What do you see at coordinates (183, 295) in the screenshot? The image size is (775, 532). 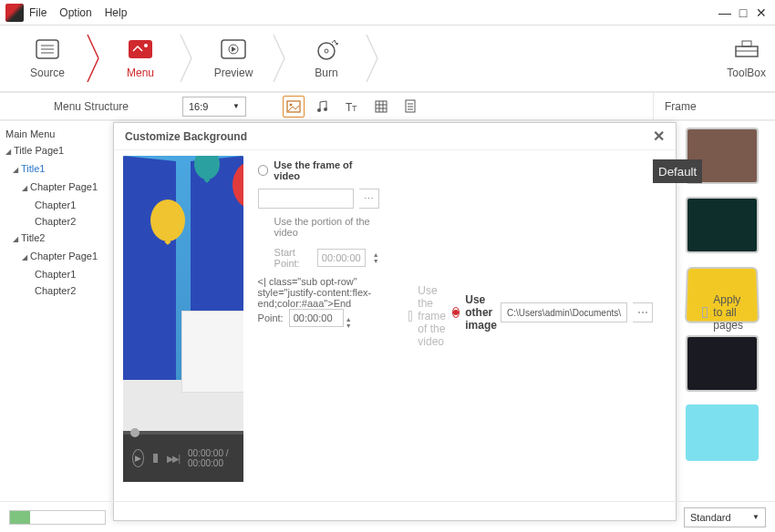 I see `preview-image` at bounding box center [183, 295].